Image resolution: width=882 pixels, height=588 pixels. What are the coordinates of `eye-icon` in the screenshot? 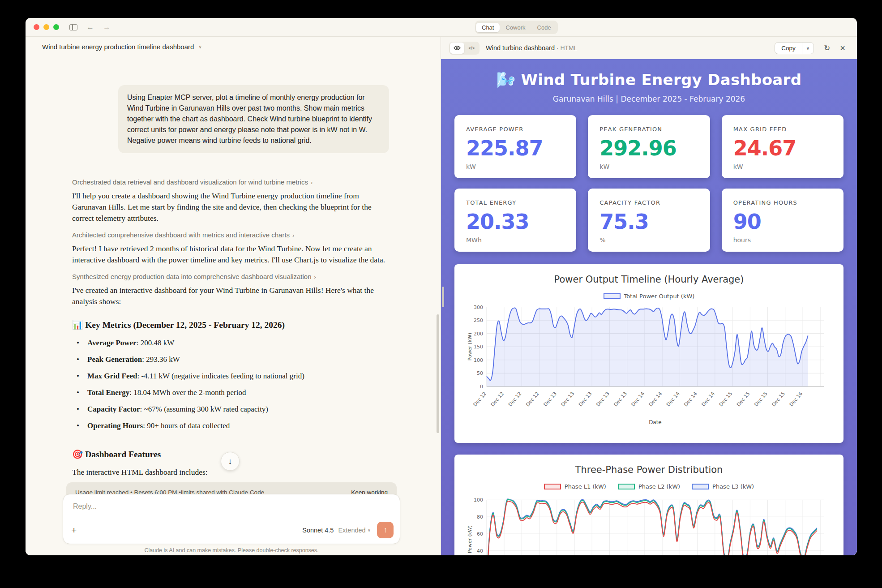 It's located at (457, 48).